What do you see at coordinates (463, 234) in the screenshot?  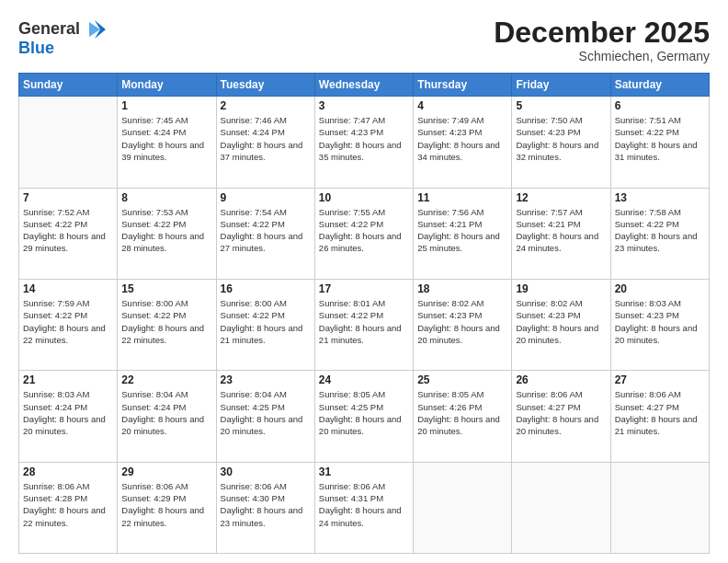 I see `calendar-cell: 11Sunrise: 7:56 AM Sunset: 4:21 PM Dayli…` at bounding box center [463, 234].